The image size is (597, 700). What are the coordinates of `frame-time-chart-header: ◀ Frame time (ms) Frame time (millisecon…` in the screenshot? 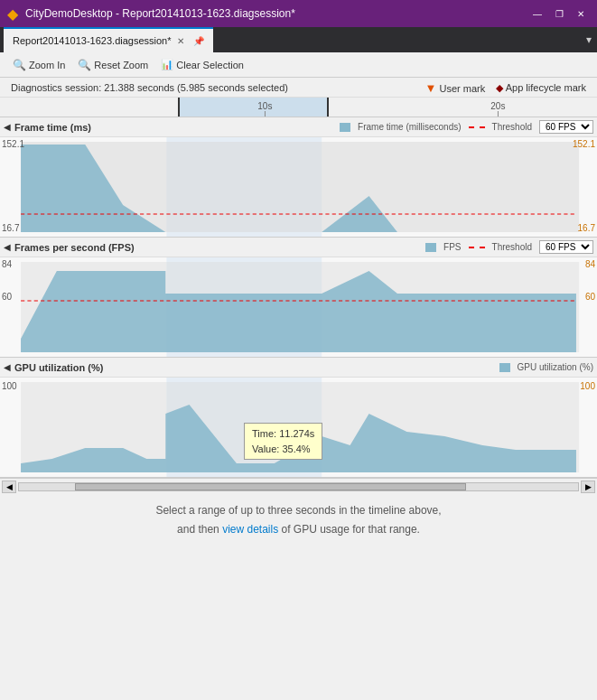 It's located at (298, 127).